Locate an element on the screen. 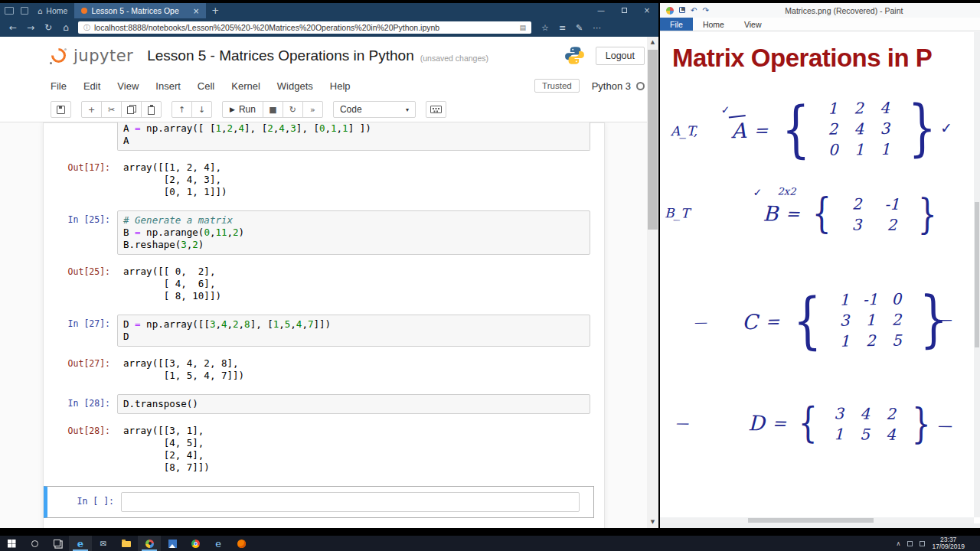 The width and height of the screenshot is (980, 551). web-note-pen-icon: ✎ is located at coordinates (579, 28).